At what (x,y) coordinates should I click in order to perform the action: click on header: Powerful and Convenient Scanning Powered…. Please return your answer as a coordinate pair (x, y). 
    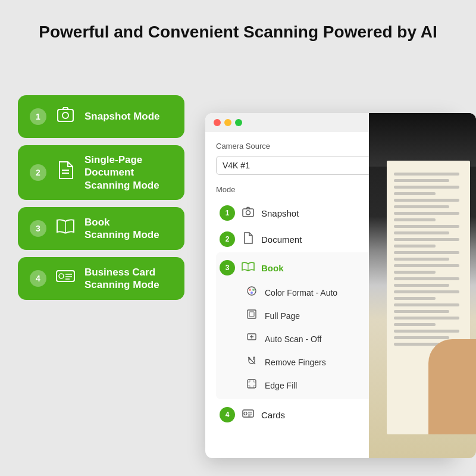
    Looking at the image, I should click on (238, 27).